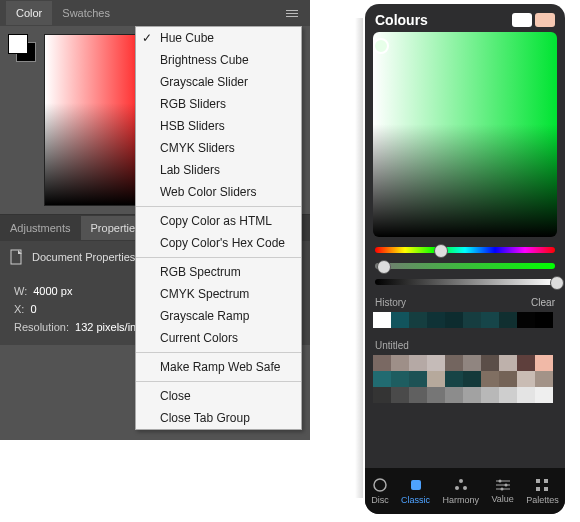 The image size is (580, 522). What do you see at coordinates (218, 418) in the screenshot?
I see `menu-item: Close Tab Group` at bounding box center [218, 418].